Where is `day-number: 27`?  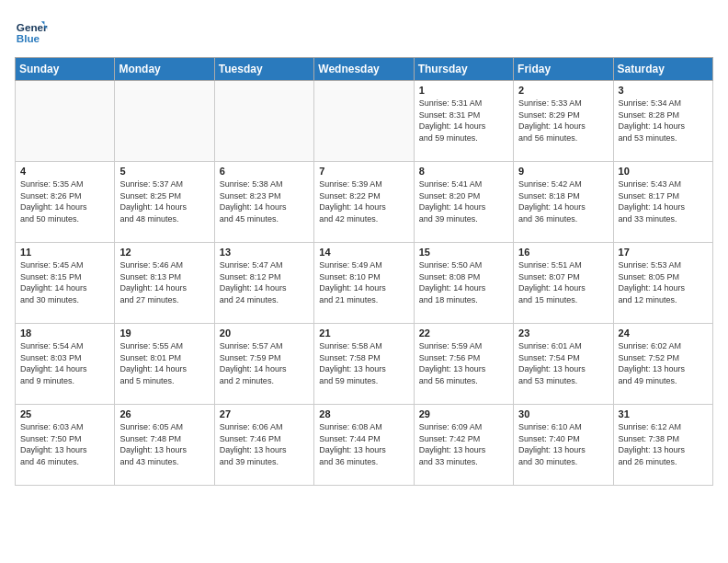
day-number: 27 is located at coordinates (265, 414).